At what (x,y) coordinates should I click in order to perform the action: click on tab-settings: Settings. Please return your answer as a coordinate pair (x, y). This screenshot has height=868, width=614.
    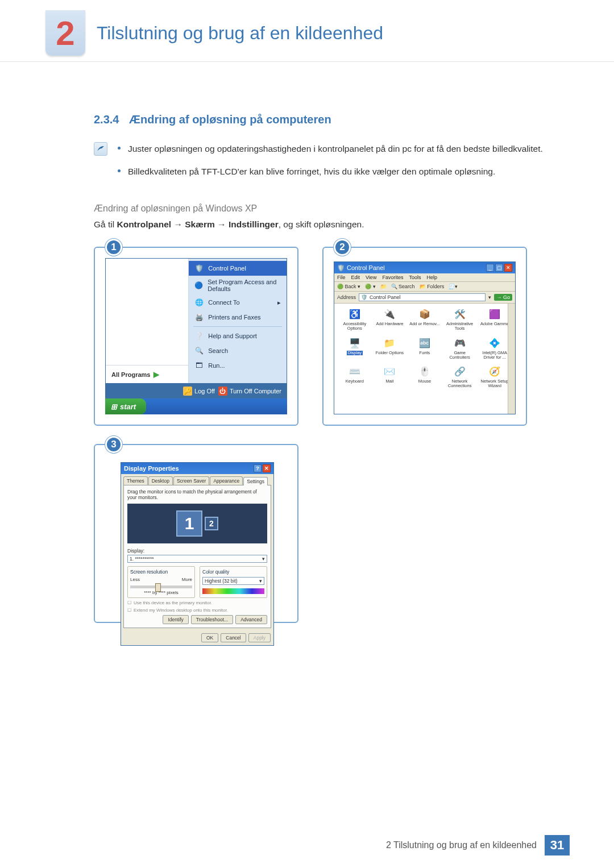
    Looking at the image, I should click on (256, 481).